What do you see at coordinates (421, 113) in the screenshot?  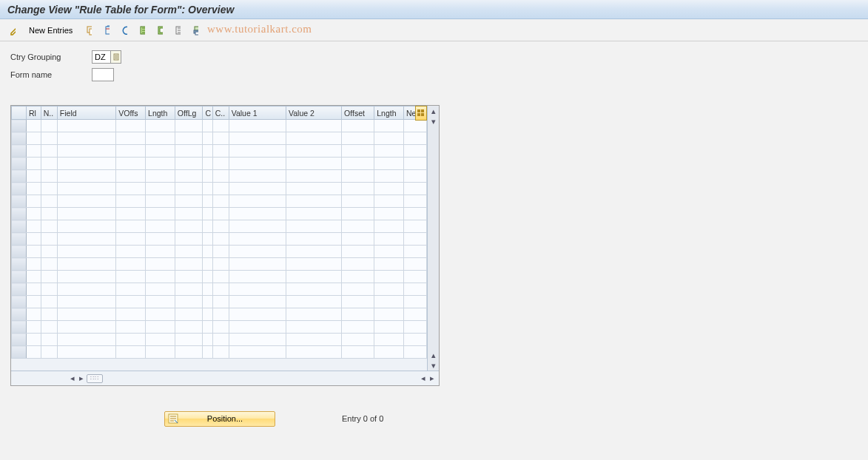 I see `table-settings-icon` at bounding box center [421, 113].